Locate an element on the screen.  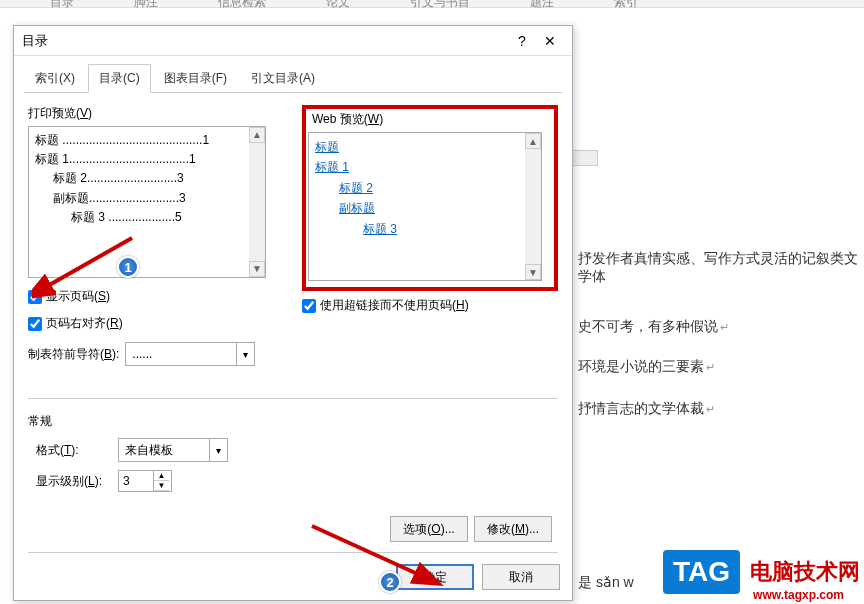
tab-index: 索引(X) is located at coordinates (55, 78).